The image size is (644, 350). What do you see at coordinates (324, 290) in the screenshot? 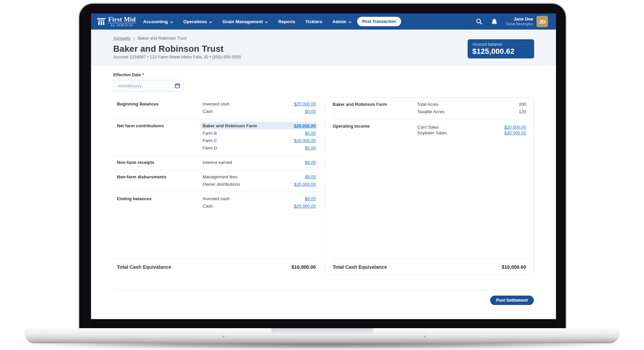
I see `footer-divider` at bounding box center [324, 290].